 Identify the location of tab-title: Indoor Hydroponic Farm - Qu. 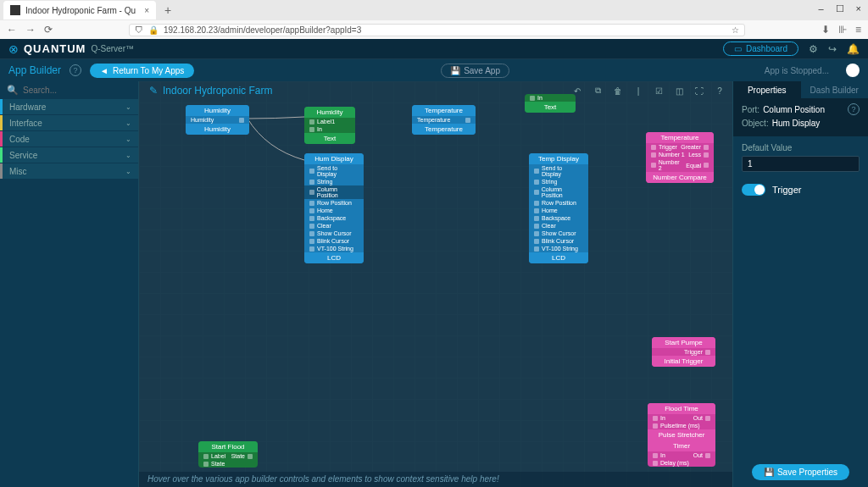
(81, 10).